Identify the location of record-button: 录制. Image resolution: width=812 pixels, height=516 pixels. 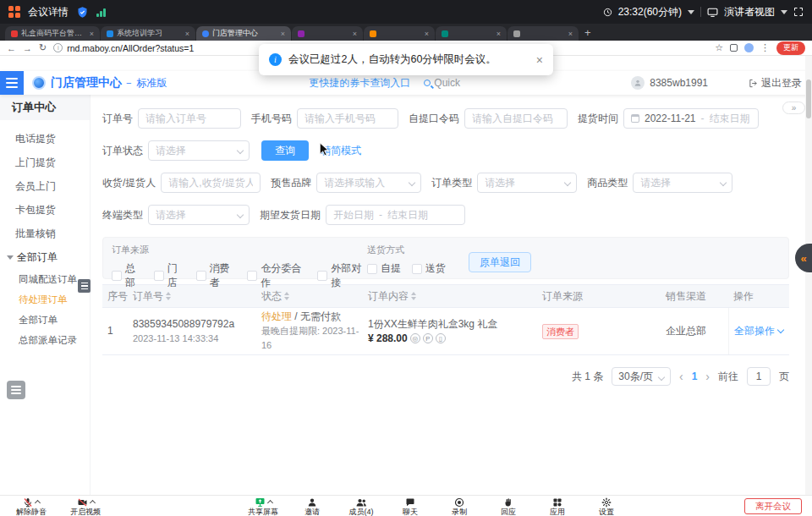
(459, 506).